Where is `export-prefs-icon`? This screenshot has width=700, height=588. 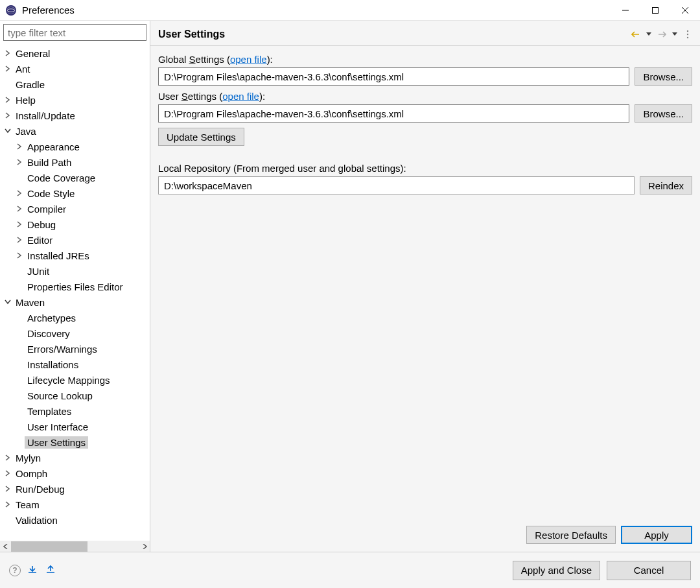 export-prefs-icon is located at coordinates (51, 570).